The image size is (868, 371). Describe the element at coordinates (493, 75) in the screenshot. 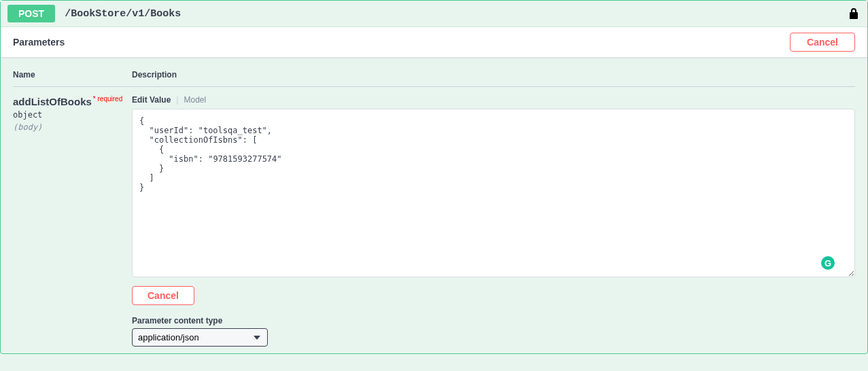

I see `column-description-header: Description` at that location.